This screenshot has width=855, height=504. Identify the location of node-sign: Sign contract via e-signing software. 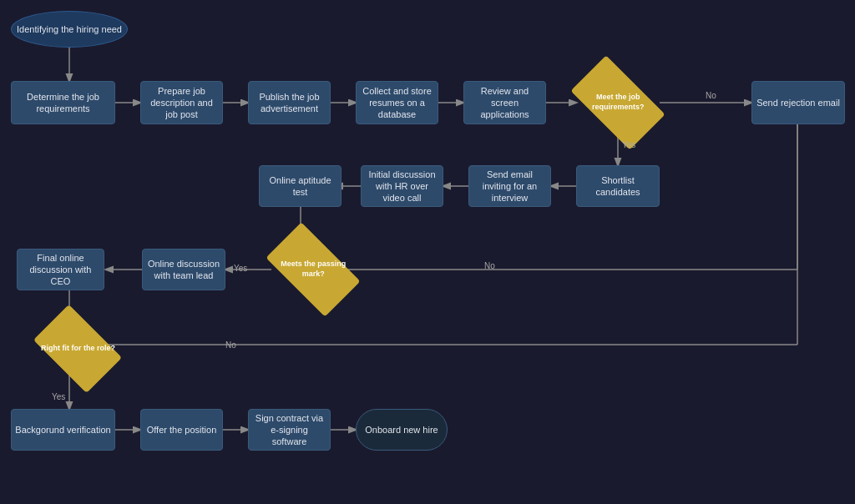
(289, 430).